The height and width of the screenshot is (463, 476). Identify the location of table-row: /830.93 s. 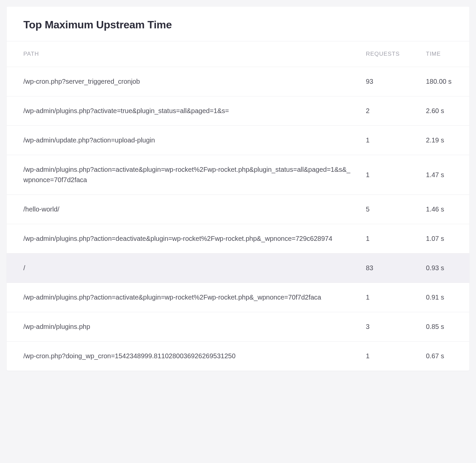
(238, 268).